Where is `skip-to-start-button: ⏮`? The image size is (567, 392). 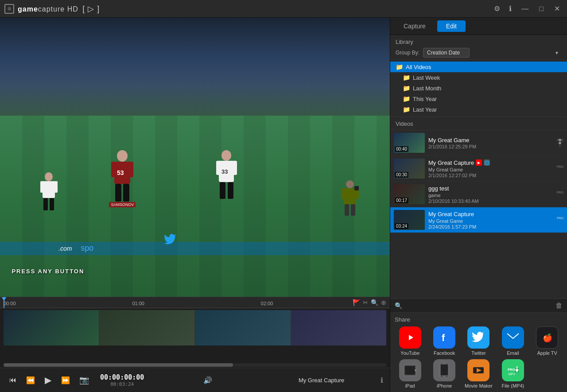 skip-to-start-button: ⏮ is located at coordinates (13, 380).